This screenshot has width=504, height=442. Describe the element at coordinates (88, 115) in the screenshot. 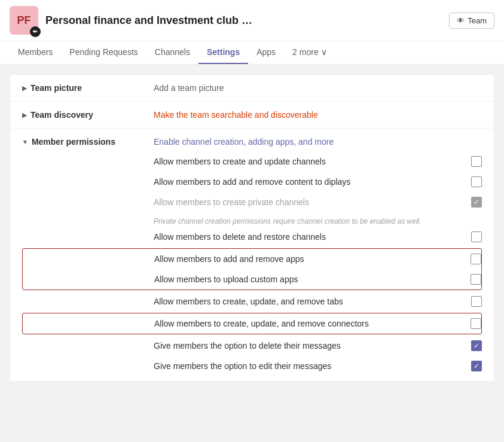

I see `team-discovery-label: ▶ Team discovery` at that location.